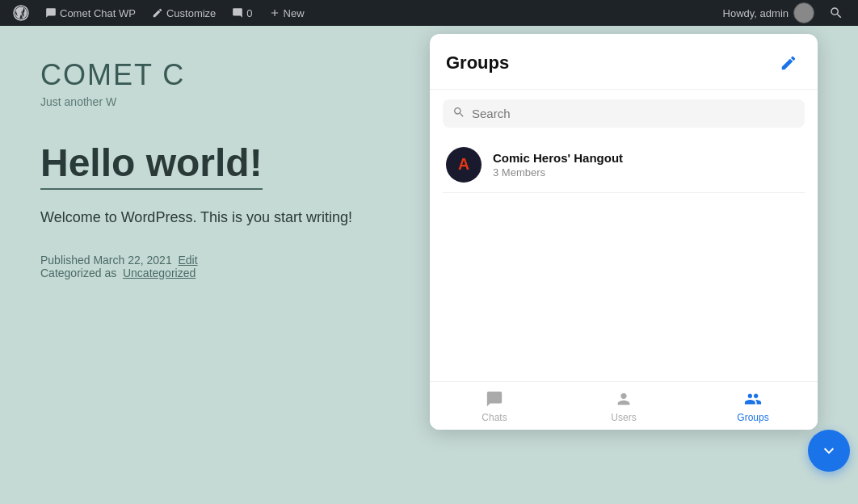 The width and height of the screenshot is (858, 504). I want to click on wp-logo, so click(21, 13).